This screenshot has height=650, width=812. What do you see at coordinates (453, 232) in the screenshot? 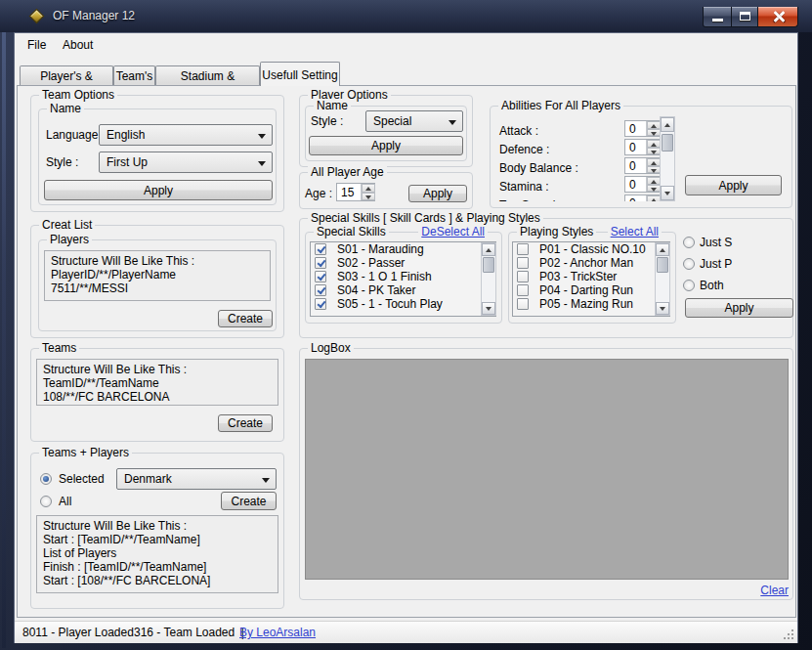
I see `deselect-all-link: DeSelect All` at bounding box center [453, 232].